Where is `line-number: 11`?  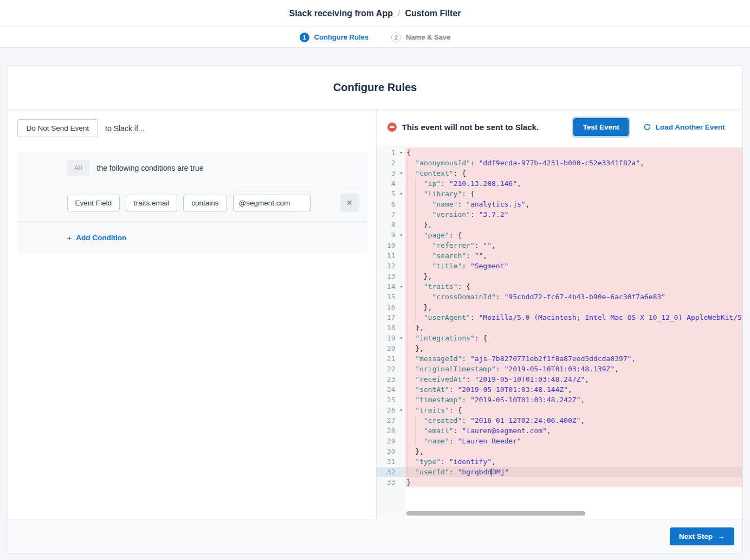
line-number: 11 is located at coordinates (391, 256).